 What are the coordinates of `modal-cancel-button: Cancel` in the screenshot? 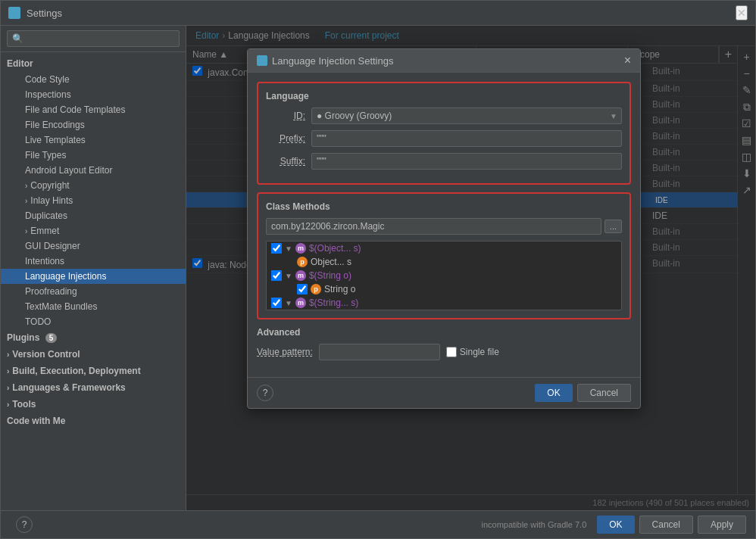 It's located at (604, 393).